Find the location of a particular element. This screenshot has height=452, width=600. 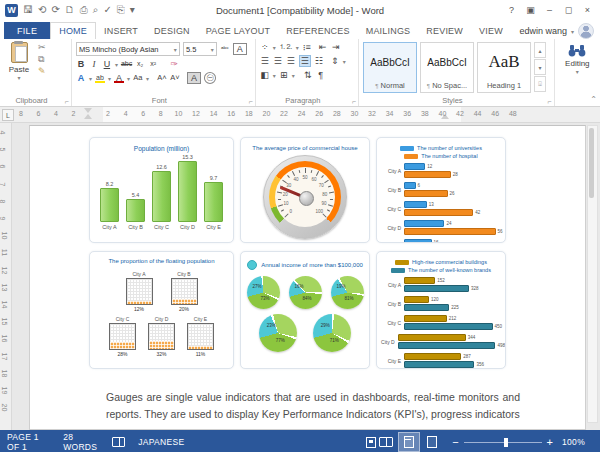

phonetic-guide-icon: ᵃᵇᶜ is located at coordinates (225, 49).